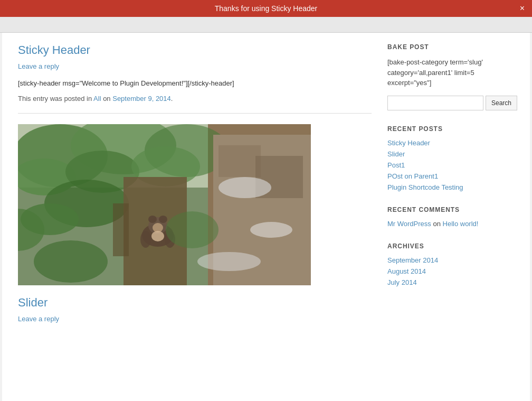  Describe the element at coordinates (406, 272) in the screenshot. I see `archive-link-aug2014: August 2014` at that location.